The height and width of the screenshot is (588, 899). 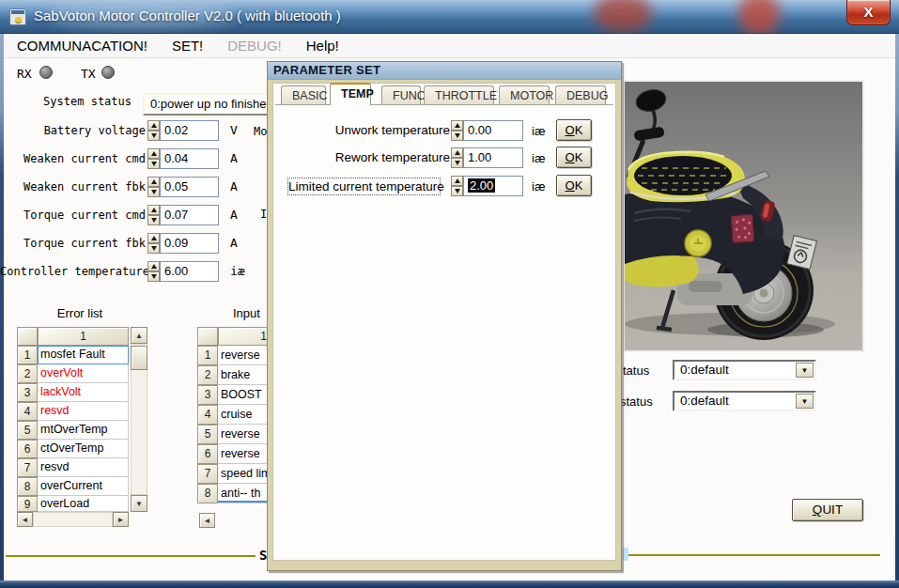 I want to click on battery-voltage-label: Battery voltage, so click(x=73, y=131).